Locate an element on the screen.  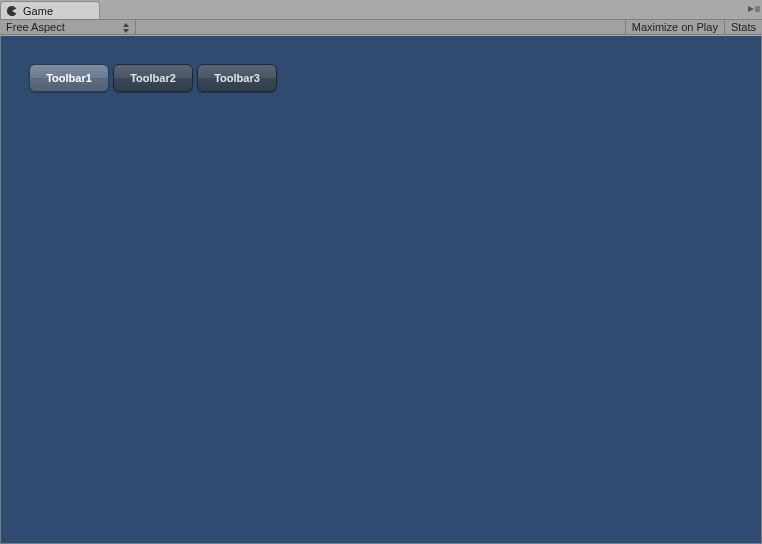
toolbar-button-2-label: Toolbar2 is located at coordinates (153, 78).